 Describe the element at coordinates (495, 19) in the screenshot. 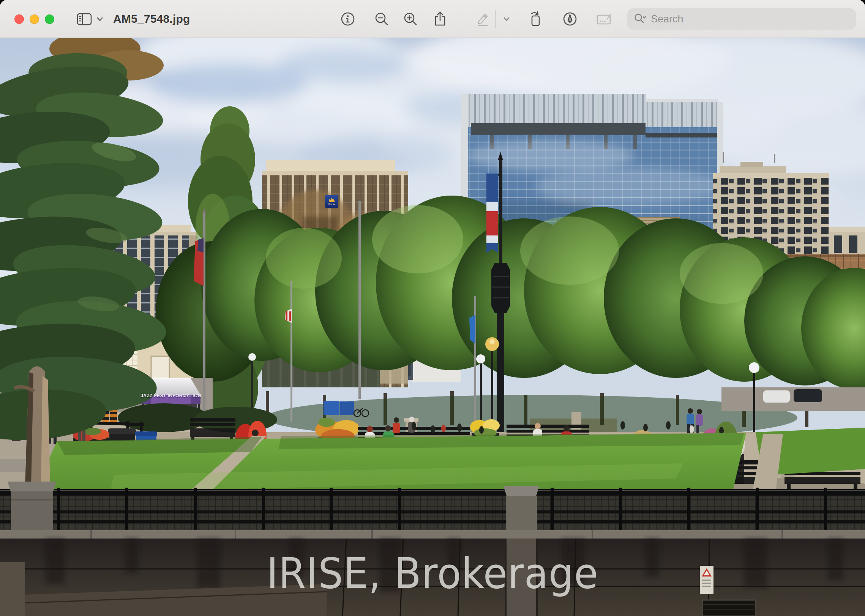

I see `toolbar-divider` at that location.